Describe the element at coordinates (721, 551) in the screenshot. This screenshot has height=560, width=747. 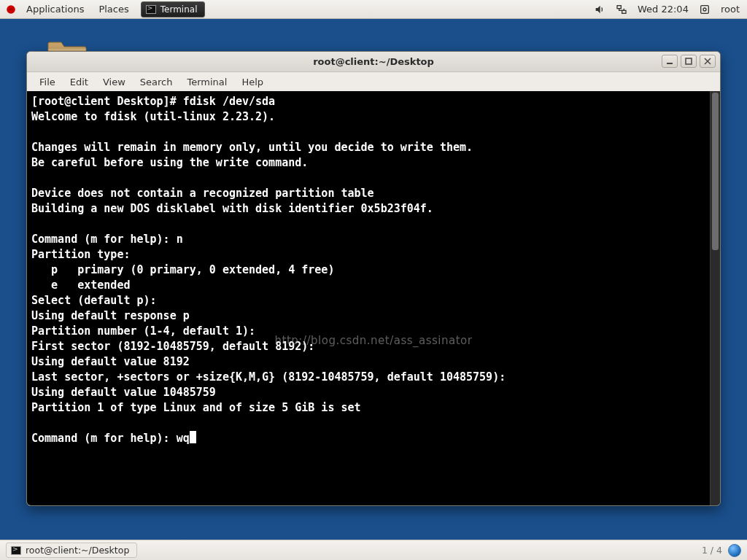
I see `bottom-right: 1 / 4` at that location.